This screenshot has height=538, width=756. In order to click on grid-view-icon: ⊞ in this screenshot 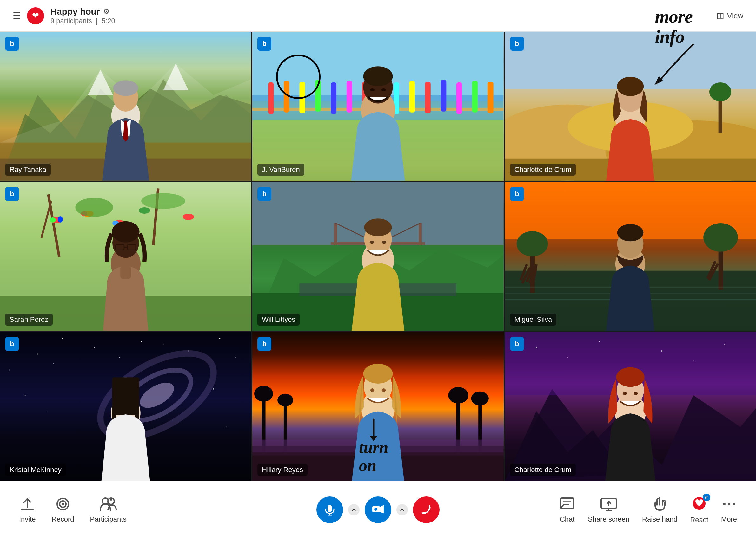, I will do `click(720, 16)`.